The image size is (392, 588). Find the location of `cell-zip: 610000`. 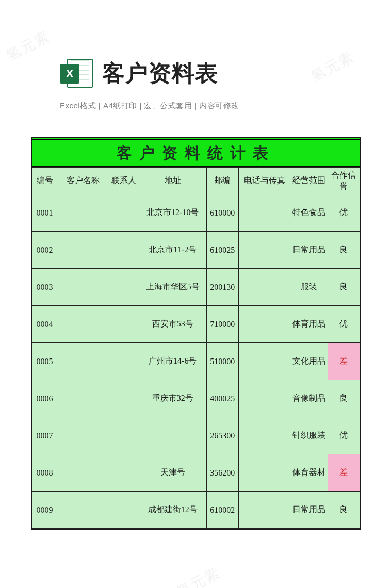

cell-zip: 610000 is located at coordinates (222, 213).